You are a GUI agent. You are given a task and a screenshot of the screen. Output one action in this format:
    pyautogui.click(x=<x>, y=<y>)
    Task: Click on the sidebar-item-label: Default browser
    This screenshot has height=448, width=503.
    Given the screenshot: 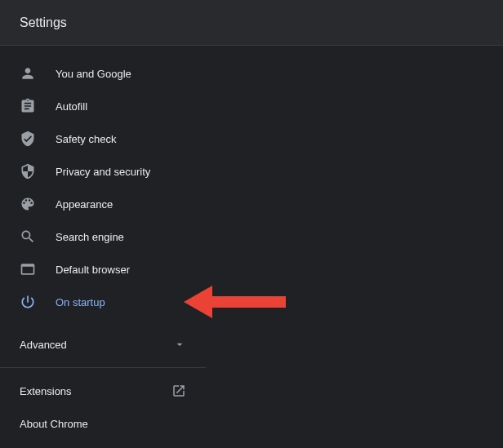 What is the action you would take?
    pyautogui.click(x=93, y=269)
    